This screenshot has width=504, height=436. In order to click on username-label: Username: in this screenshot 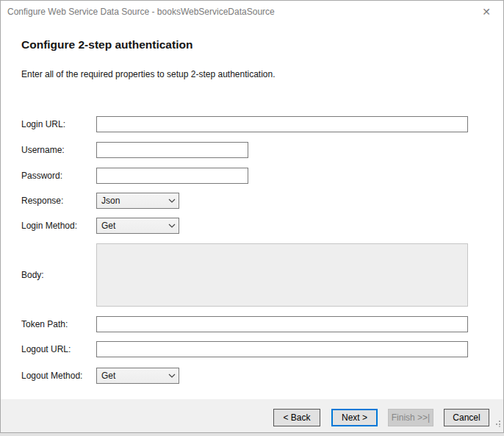, I will do `click(43, 150)`.